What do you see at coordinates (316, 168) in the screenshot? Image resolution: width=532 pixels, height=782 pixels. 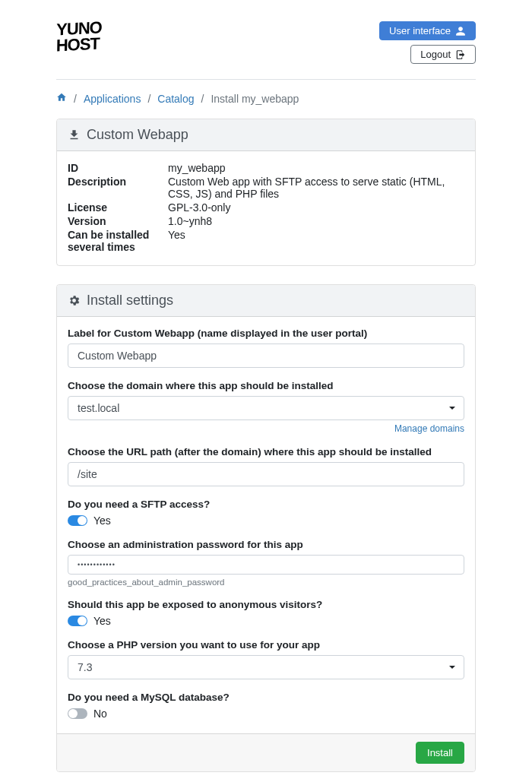 I see `info-value: my_webapp` at bounding box center [316, 168].